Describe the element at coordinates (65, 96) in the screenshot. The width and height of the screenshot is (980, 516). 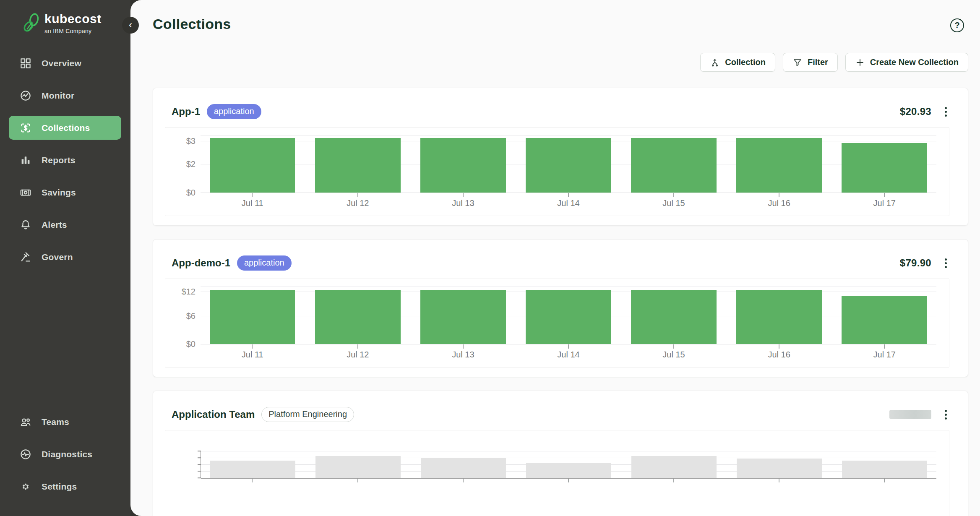
I see `sidebar-item-monitor: Monitor` at that location.